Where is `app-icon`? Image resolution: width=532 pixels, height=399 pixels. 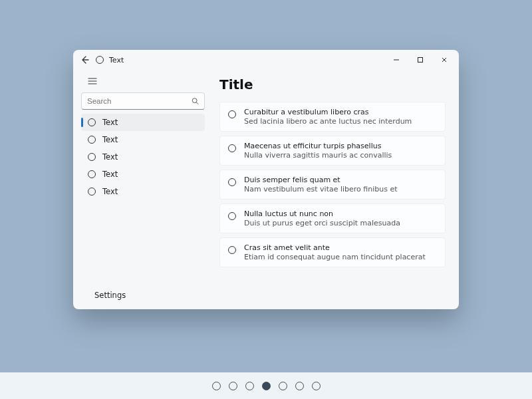 app-icon is located at coordinates (100, 60).